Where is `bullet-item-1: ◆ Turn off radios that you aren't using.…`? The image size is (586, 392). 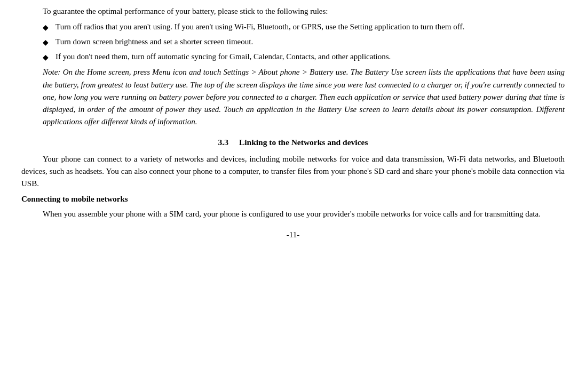 bullet-item-1: ◆ Turn off radios that you aren't using.… is located at coordinates (304, 27).